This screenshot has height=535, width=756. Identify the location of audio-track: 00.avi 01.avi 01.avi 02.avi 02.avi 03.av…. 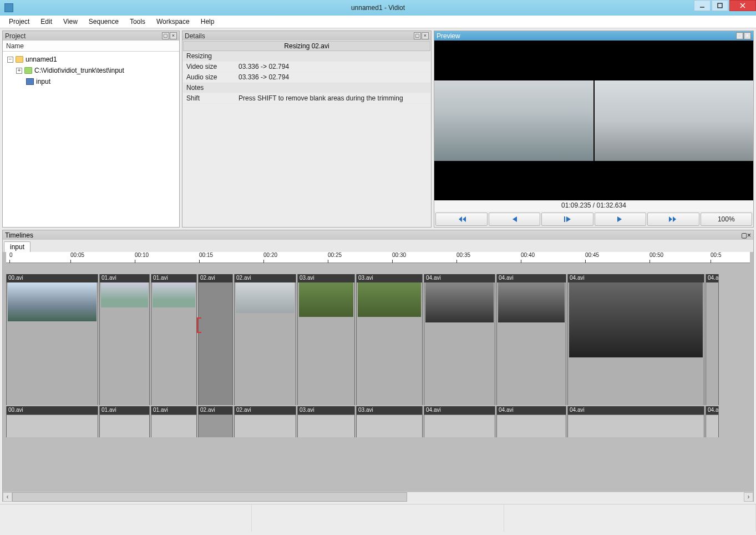
(378, 422).